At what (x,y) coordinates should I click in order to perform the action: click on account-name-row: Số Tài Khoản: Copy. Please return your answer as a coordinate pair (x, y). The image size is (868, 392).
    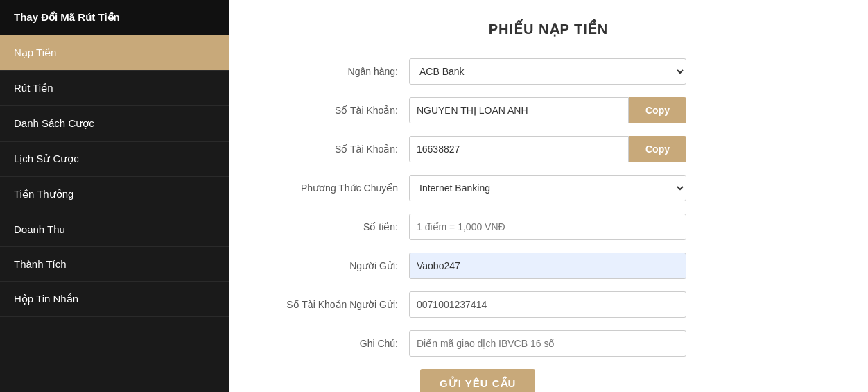
    Looking at the image, I should click on (548, 110).